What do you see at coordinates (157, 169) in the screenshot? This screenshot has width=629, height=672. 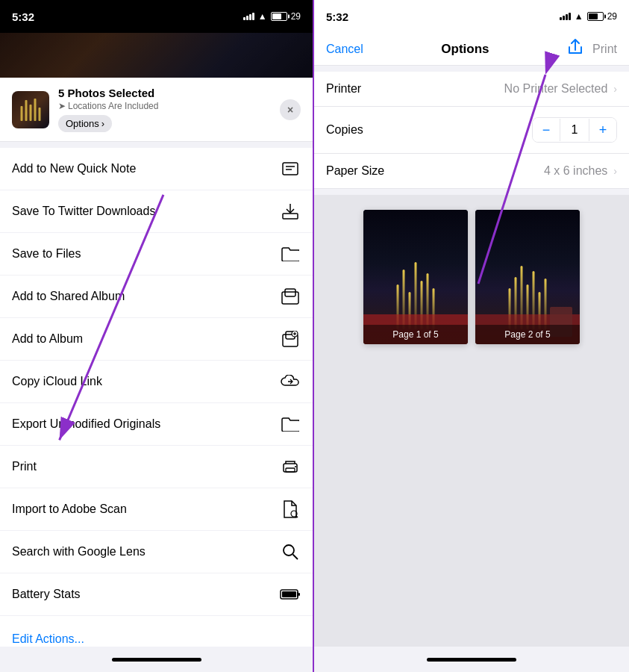 I see `menu-item-quick-note: Add to New Quick Note` at bounding box center [157, 169].